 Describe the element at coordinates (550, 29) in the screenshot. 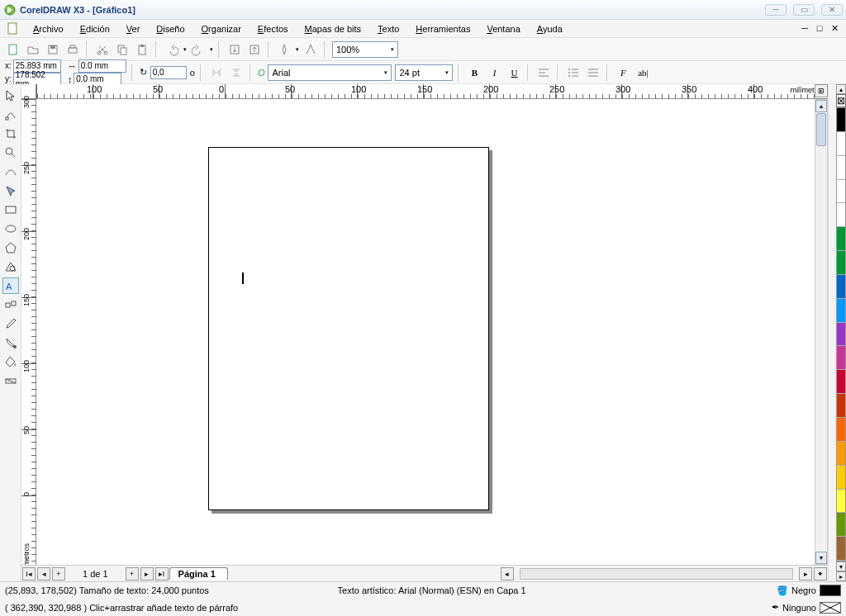

I see `menu-ayuda: Ayuda` at that location.